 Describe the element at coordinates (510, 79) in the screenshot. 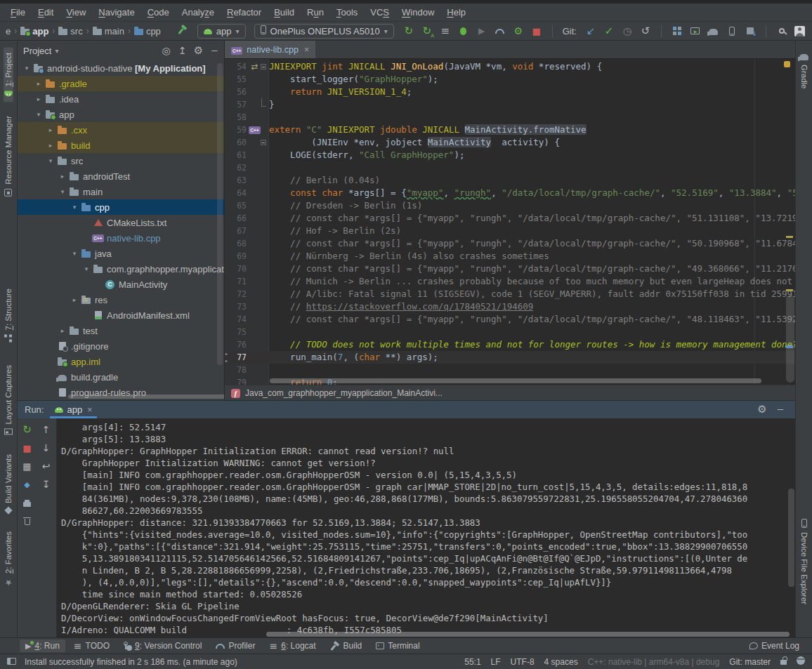

I see `code-line-55: 55 start_logger("GraphHopper");` at that location.